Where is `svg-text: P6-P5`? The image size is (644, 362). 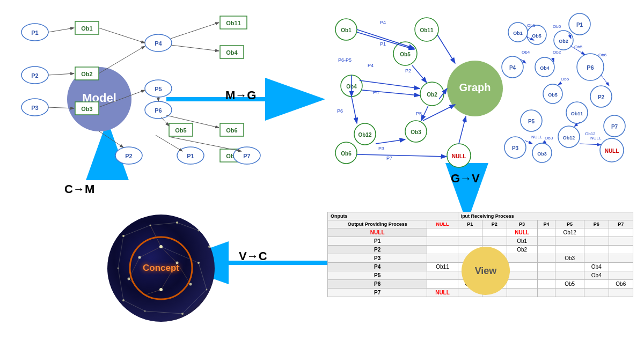
svg-text: P6-P5 is located at coordinates (345, 60).